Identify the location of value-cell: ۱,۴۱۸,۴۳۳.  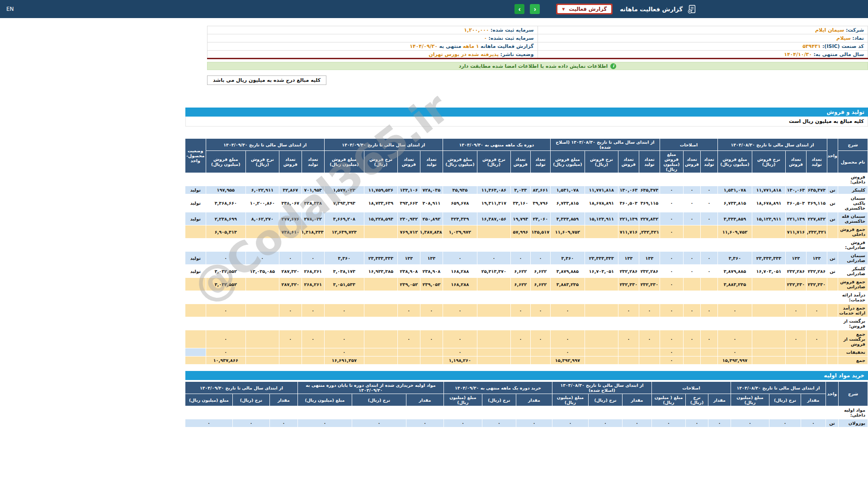
(313, 232).